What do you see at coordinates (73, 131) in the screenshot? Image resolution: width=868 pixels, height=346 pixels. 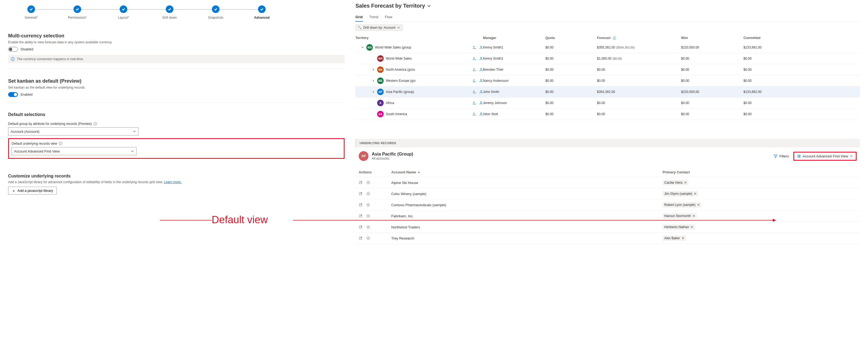 I see `default-group-select: Account (Account)` at bounding box center [73, 131].